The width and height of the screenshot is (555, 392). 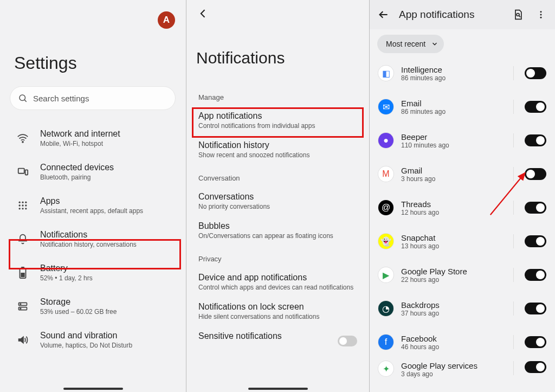 I want to click on overflow-menu-icon, so click(x=541, y=15).